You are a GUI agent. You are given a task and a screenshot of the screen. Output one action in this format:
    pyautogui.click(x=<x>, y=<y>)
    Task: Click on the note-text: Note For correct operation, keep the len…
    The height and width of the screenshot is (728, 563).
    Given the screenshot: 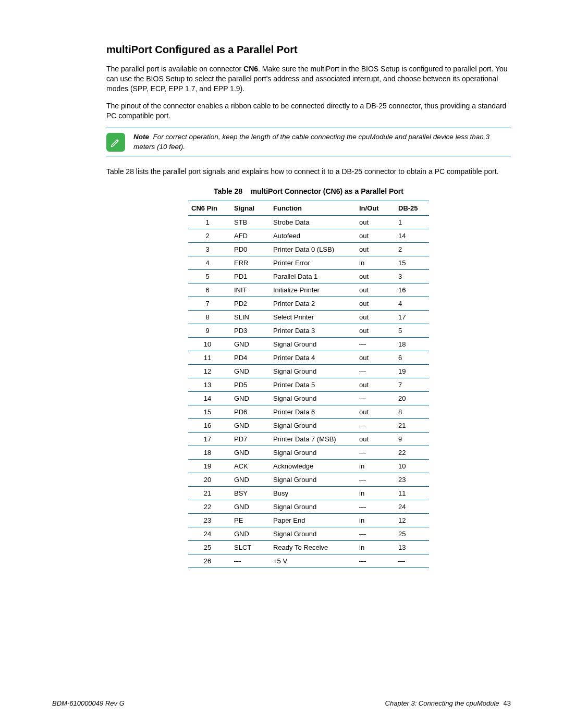 What is the action you would take?
    pyautogui.click(x=322, y=142)
    